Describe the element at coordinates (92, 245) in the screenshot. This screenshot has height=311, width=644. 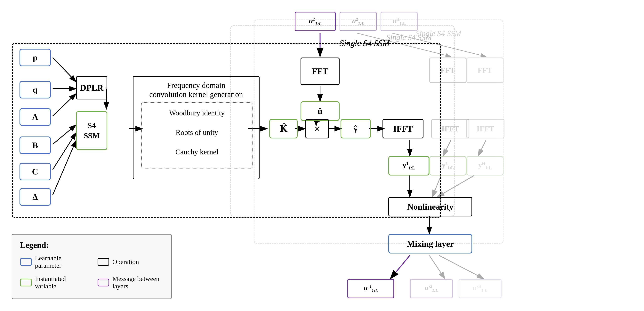
I see `legend-title: Legend:` at that location.